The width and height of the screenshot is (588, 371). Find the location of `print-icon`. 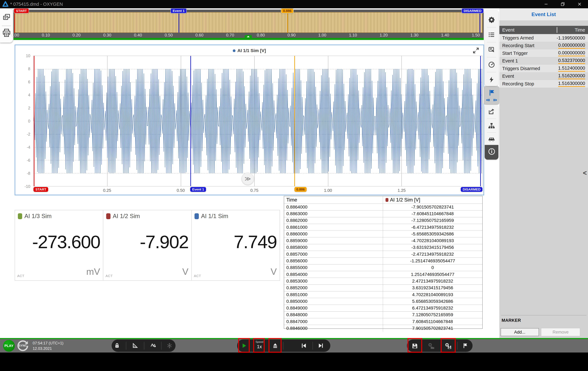

print-icon is located at coordinates (6, 33).